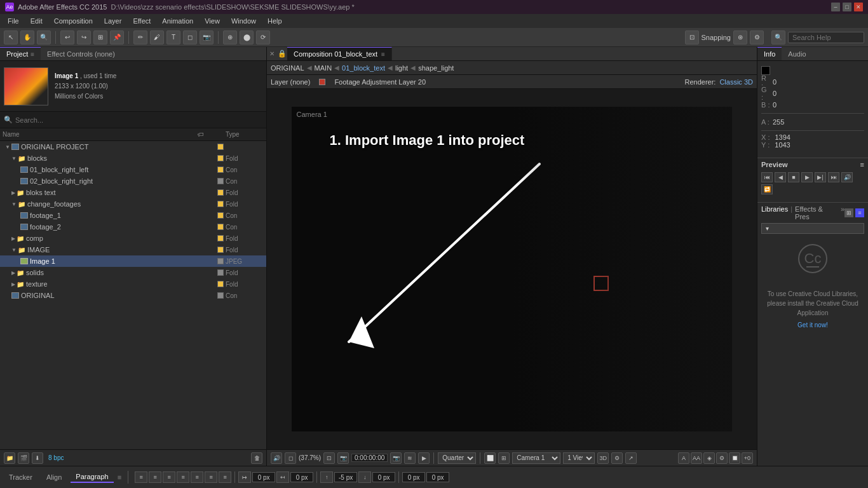 Image resolution: width=868 pixels, height=488 pixels. Describe the element at coordinates (169, 477) in the screenshot. I see `para-align-right: ≡` at that location.